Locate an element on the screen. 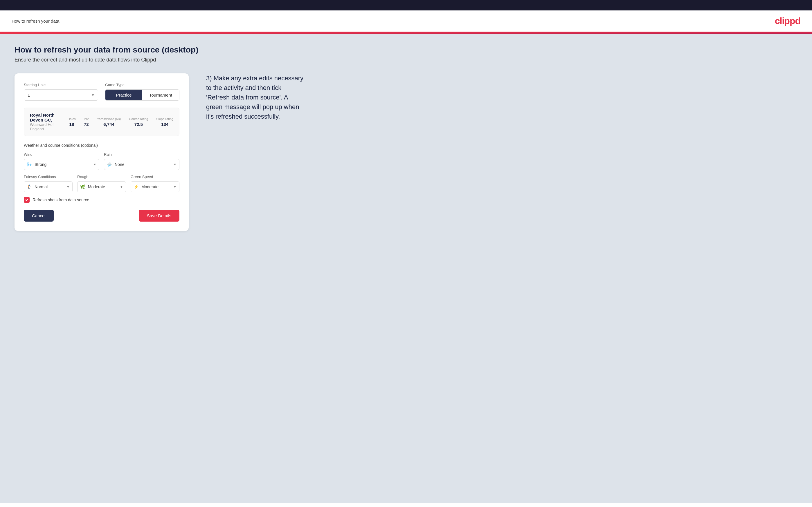 This screenshot has width=812, height=507. tournament-button: Tournament is located at coordinates (161, 95).